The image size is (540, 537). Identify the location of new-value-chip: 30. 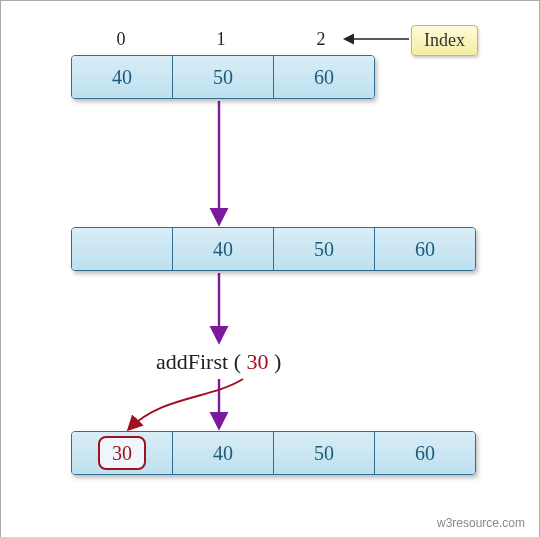
(122, 453).